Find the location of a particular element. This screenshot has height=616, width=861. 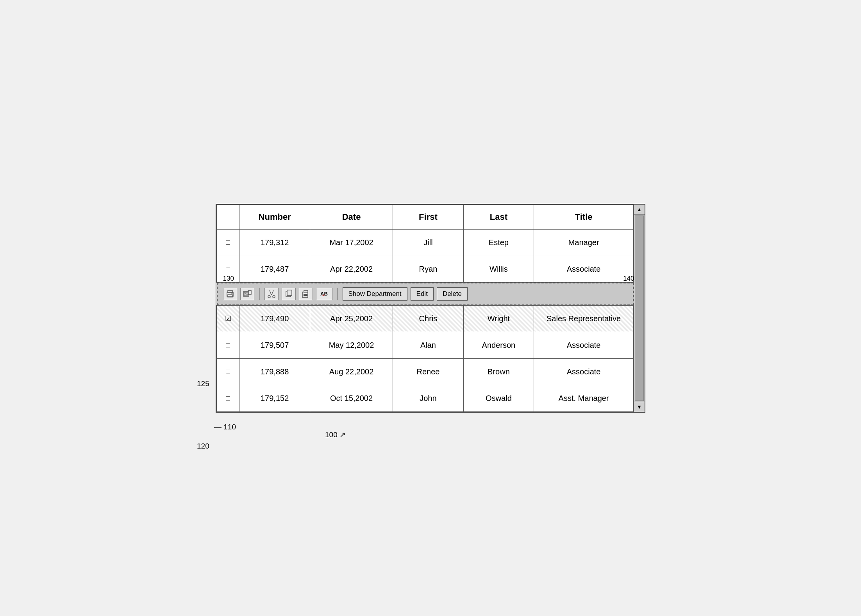

annotation-110: — 110 is located at coordinates (225, 427).